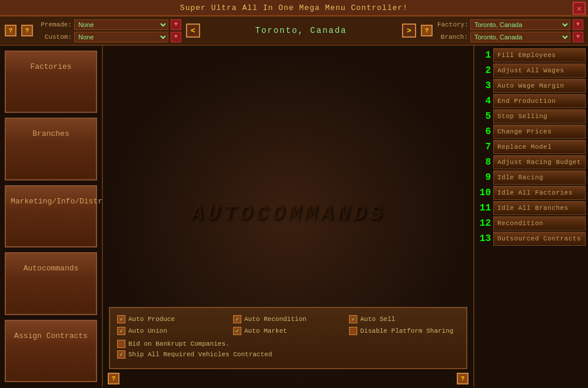 This screenshot has height=388, width=588. What do you see at coordinates (485, 193) in the screenshot?
I see `command-10-number: 10` at bounding box center [485, 193].